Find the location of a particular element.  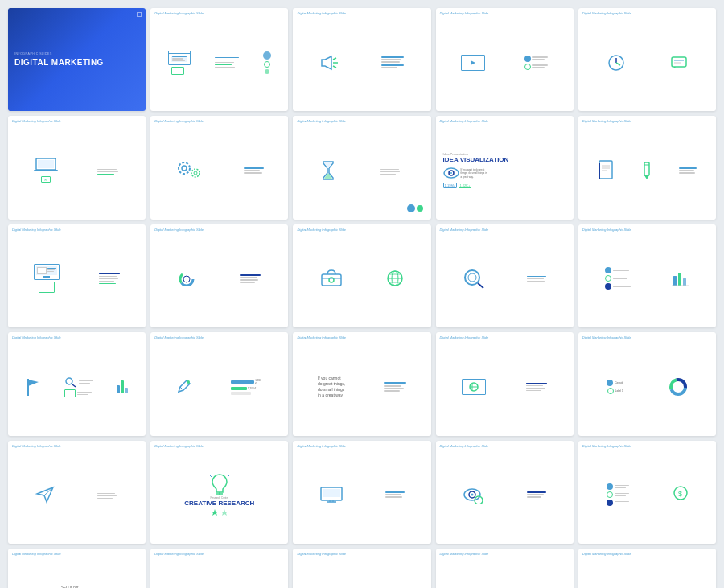

megaphone-icon is located at coordinates (330, 63).